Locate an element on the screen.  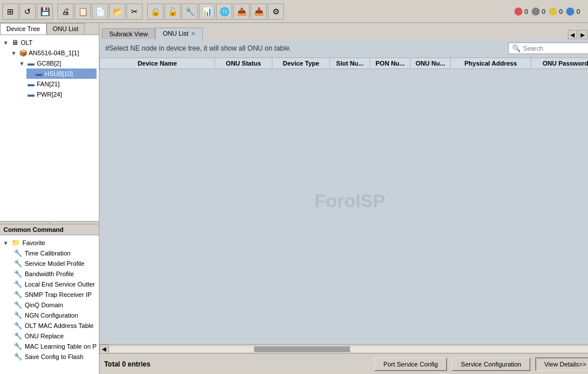
tree-node-gc8b: ▼ ▬ GC8B[2] is located at coordinates (57, 63).